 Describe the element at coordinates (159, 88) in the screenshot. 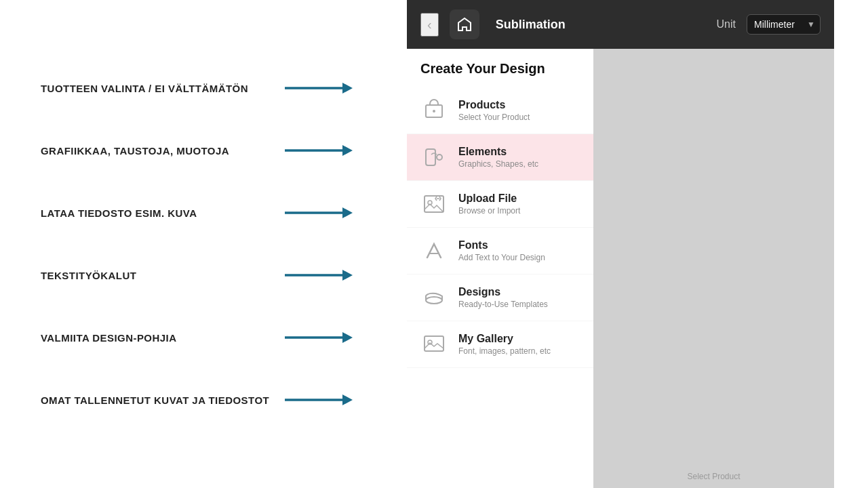

I see `annotation-text-0: TUOTTEEN VALINTA / EI VÄLTTÄMÄTÖN` at that location.